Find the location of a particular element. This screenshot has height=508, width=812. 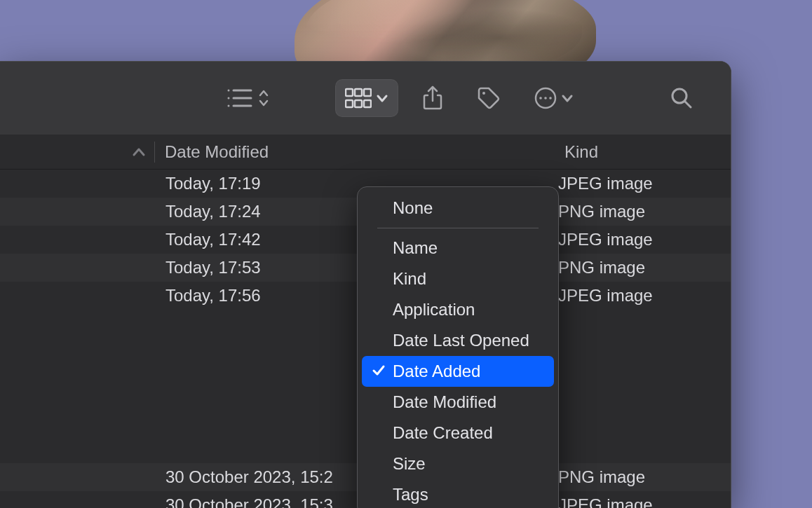

share-button is located at coordinates (433, 98).